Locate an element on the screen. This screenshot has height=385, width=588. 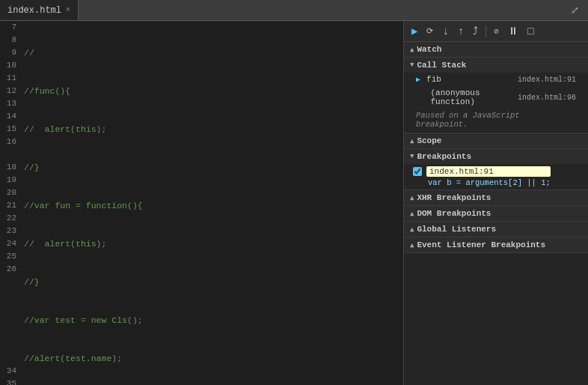
call-stack-section: ▼ Call Stack ▶ fib index.html:91 (anonym… is located at coordinates (496, 96).